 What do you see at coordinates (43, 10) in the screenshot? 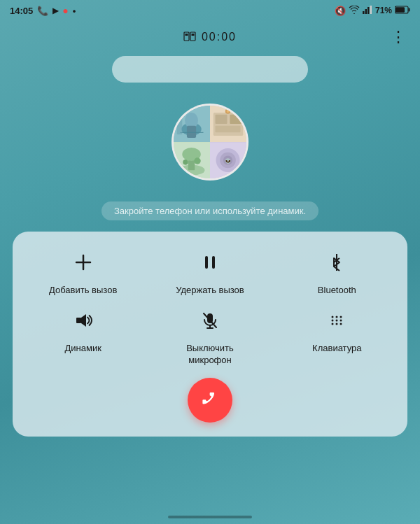
I see `status-left: 14:05 📞 ▶ ● •` at bounding box center [43, 10].